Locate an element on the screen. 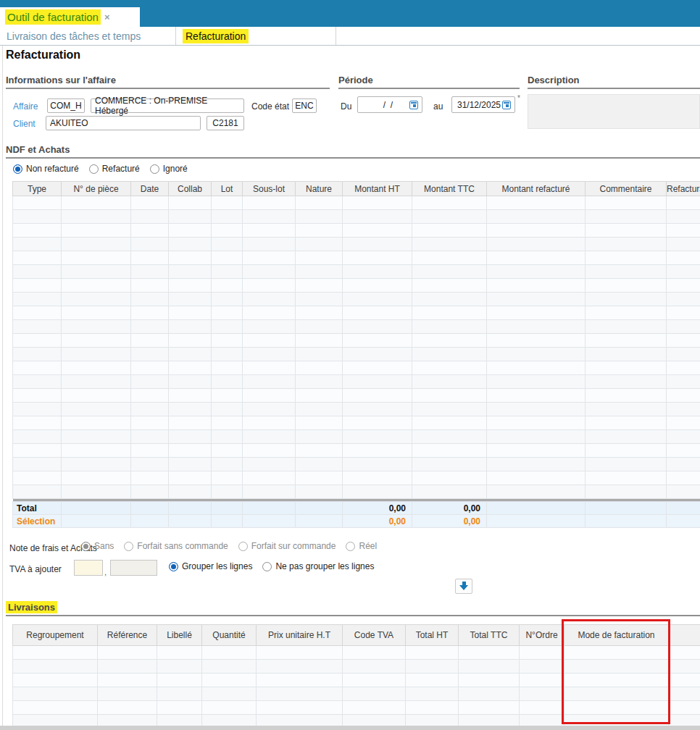 The width and height of the screenshot is (700, 730). radio-option-ignor-: Ignoré is located at coordinates (169, 169).